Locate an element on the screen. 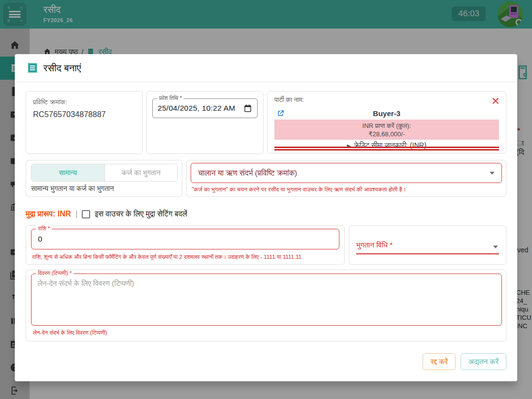  entry-date-label: प्रवेश तिथि * is located at coordinates (170, 98).